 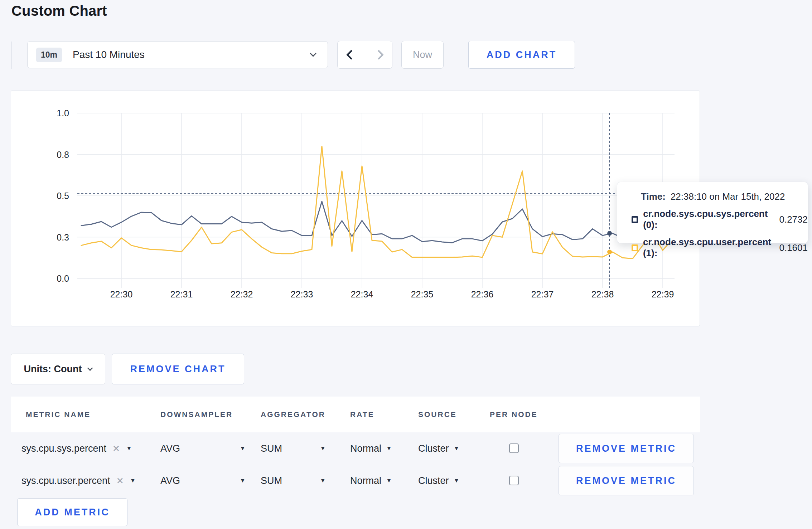 I want to click on metrics-table-header: METRIC NAME DOWNSAMPLER AGGREGATOR RATE …, so click(x=355, y=414).